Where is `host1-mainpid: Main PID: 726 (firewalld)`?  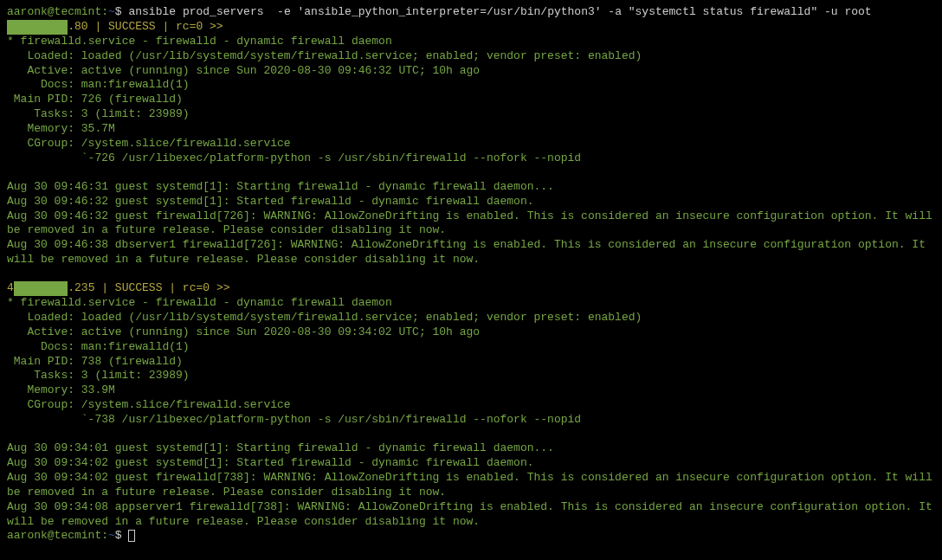
host1-mainpid: Main PID: 726 (firewalld) is located at coordinates (471, 100).